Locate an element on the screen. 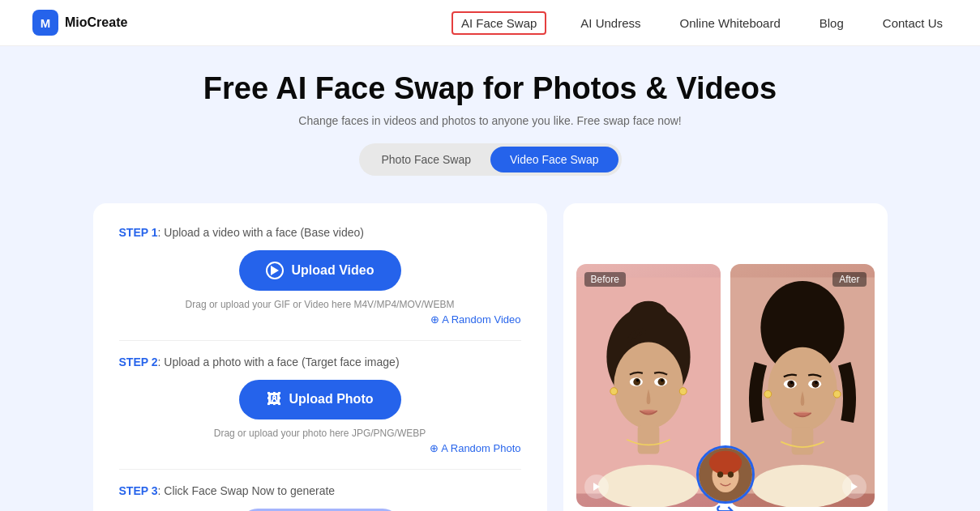 The height and width of the screenshot is (511, 980). curved-arrow-icon: ↩ is located at coordinates (725, 504).